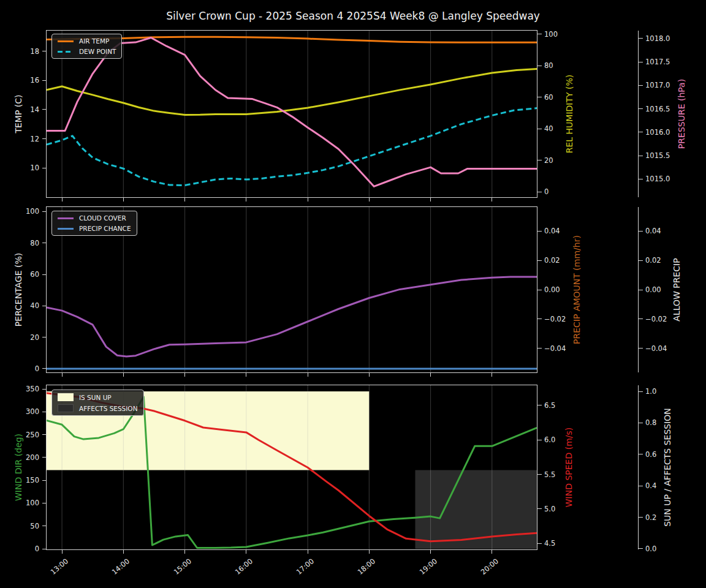  What do you see at coordinates (366, 567) in the screenshot?
I see `x-tick-label-text: 18:00` at bounding box center [366, 567].